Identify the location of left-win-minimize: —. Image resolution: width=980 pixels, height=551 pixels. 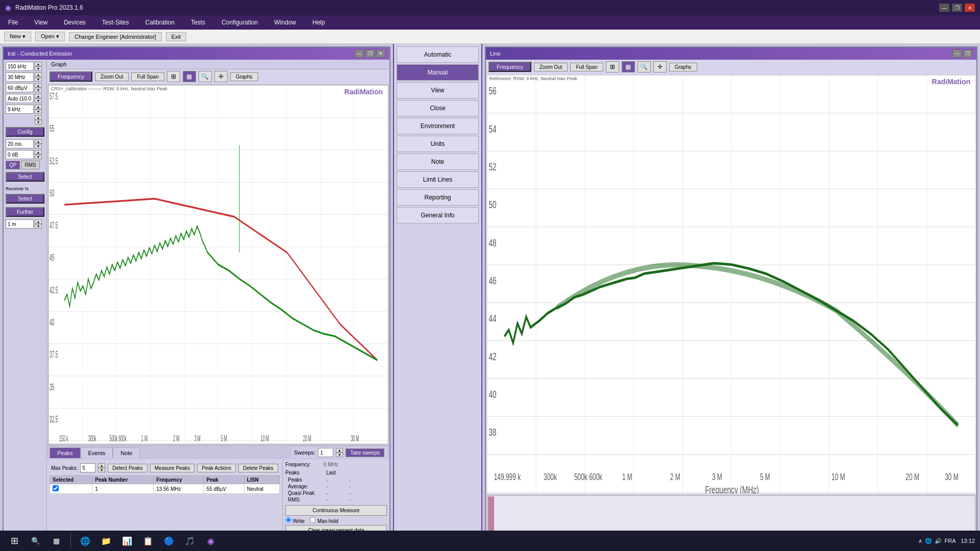
(359, 54).